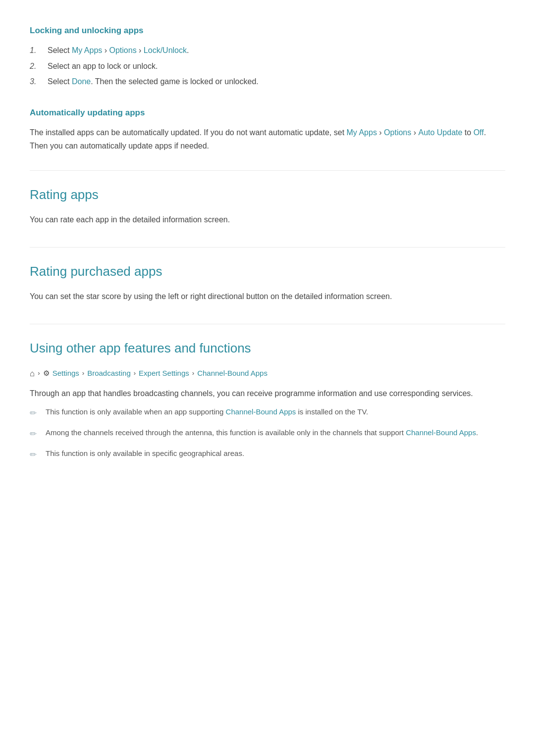 The image size is (535, 756). Describe the element at coordinates (232, 373) in the screenshot. I see `channel-bound-breadcrumb-link: Channel-Bound Apps` at that location.